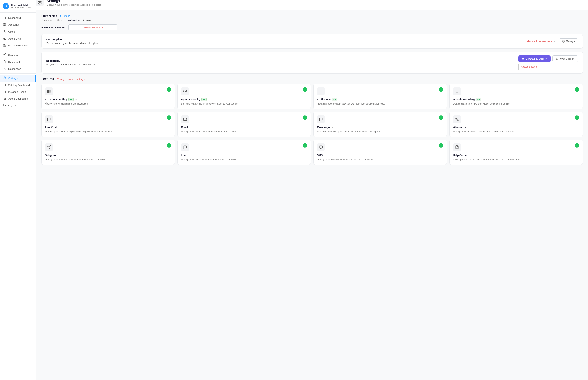 This screenshot has width=588, height=380. I want to click on sidebar-nav: ⊞ Dashboard Accounts Users Agent Bots, so click(18, 196).